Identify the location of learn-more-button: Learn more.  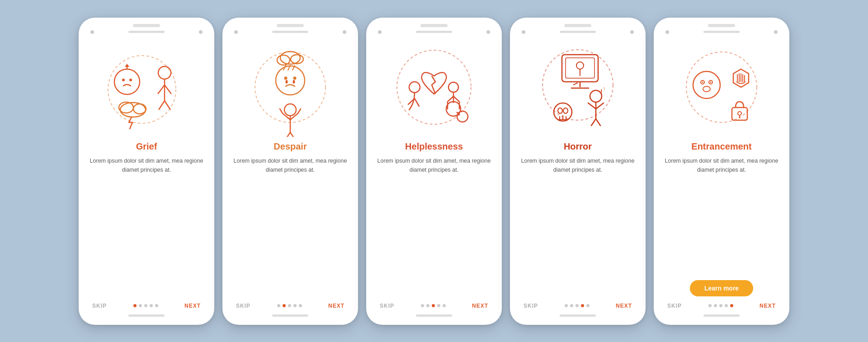
(722, 288).